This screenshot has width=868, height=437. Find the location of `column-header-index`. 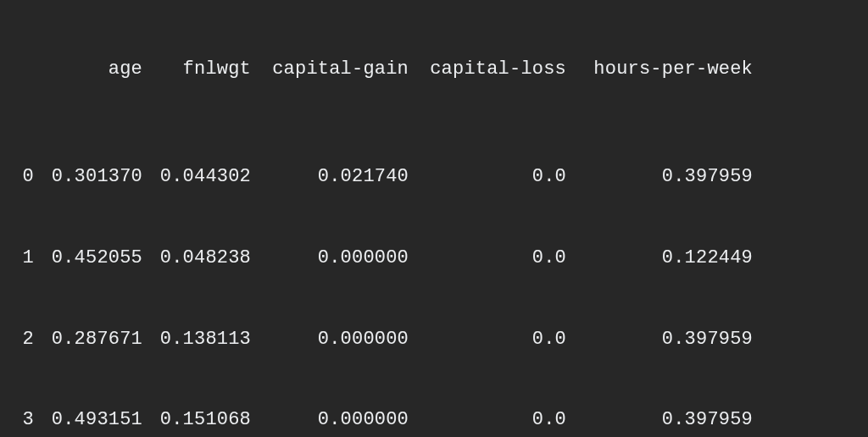

column-header-index is located at coordinates (19, 69).